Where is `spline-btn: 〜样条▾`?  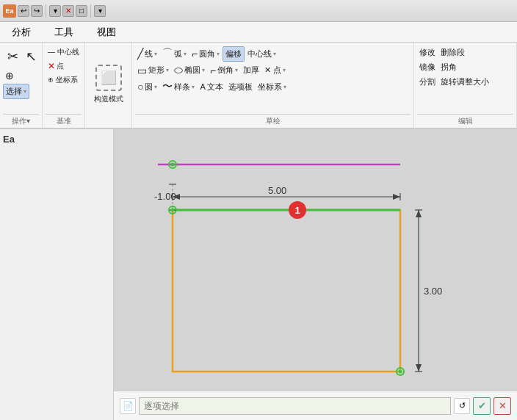
spline-btn: 〜样条▾ is located at coordinates (178, 87).